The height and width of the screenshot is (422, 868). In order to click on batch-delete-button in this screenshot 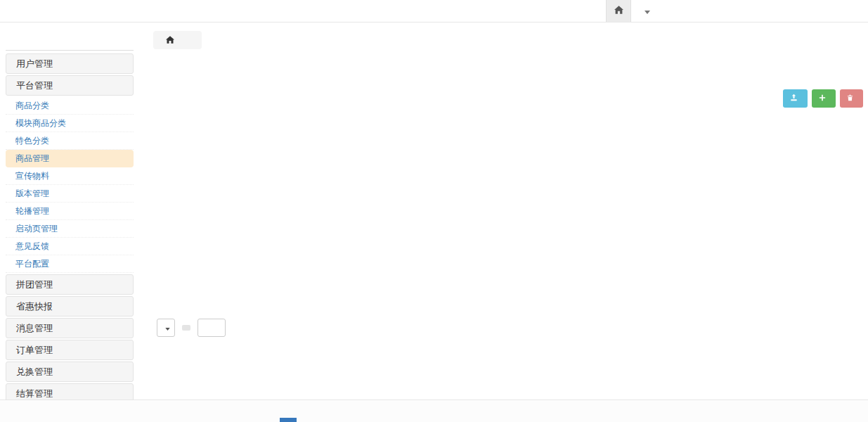, I will do `click(852, 98)`.